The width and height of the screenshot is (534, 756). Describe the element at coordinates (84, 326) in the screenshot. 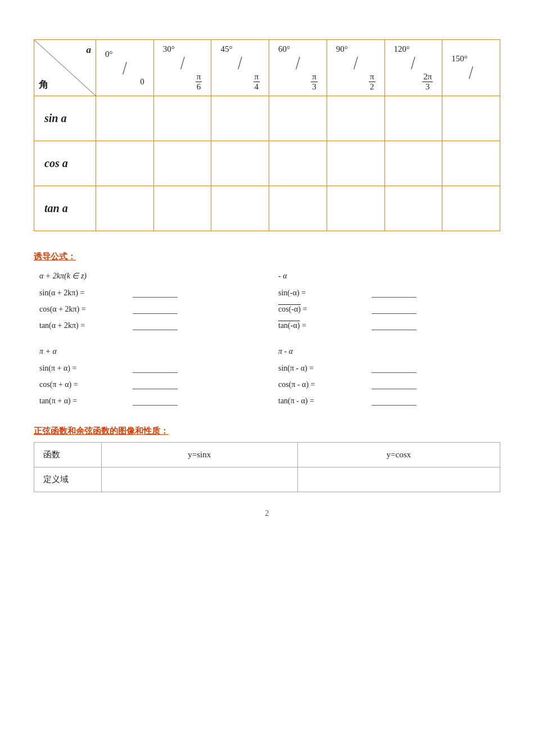

I see `formula-lhs-tan-2kpi: tan(α + 2kπ) =` at that location.